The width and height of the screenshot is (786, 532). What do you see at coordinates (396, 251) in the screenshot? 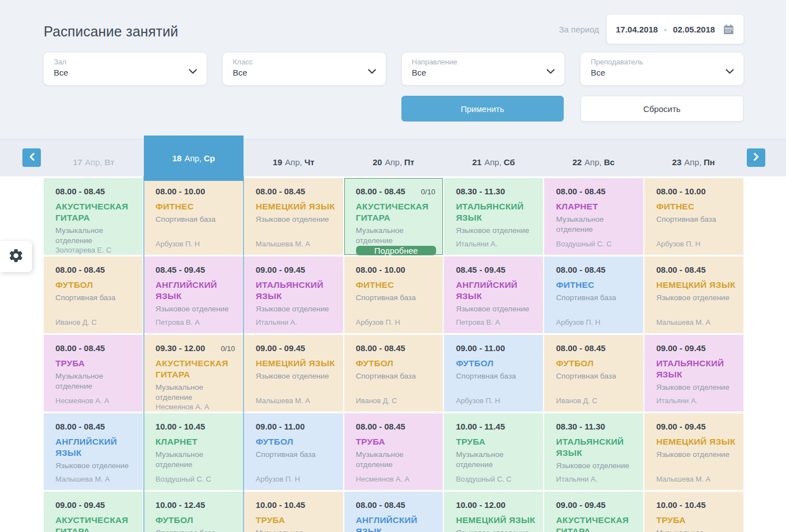
I see `details-button: Подробнее` at bounding box center [396, 251].